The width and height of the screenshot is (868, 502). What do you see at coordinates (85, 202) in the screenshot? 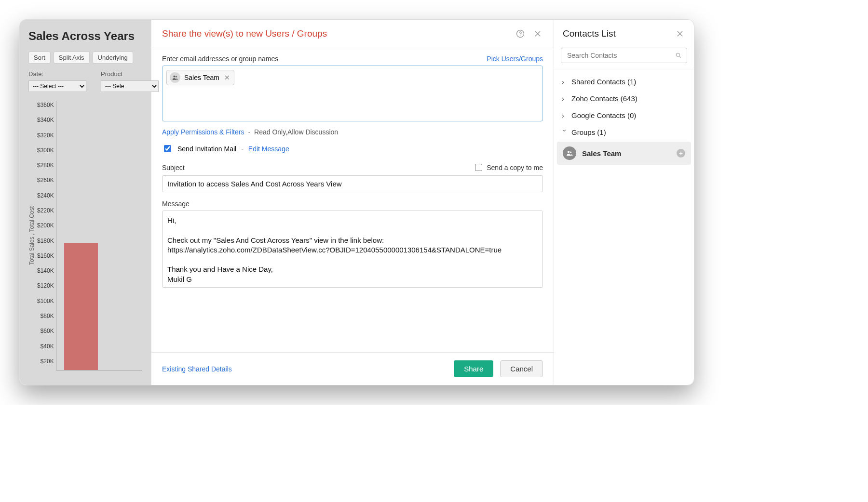
I see `report-panel: Sales Across Years Sort Split Axis Under…` at bounding box center [85, 202].